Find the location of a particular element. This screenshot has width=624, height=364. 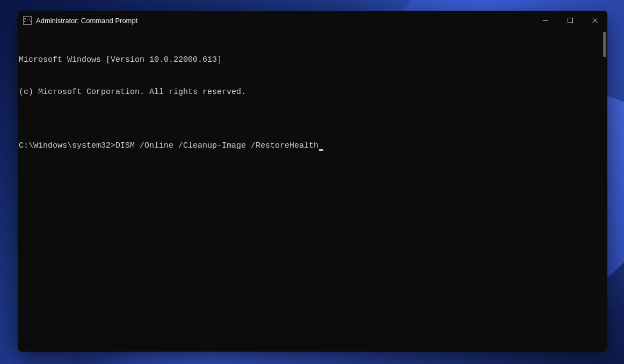

prompt-line: C:\Windows\system32>DISM /Online /Cleanu… is located at coordinates (310, 146).